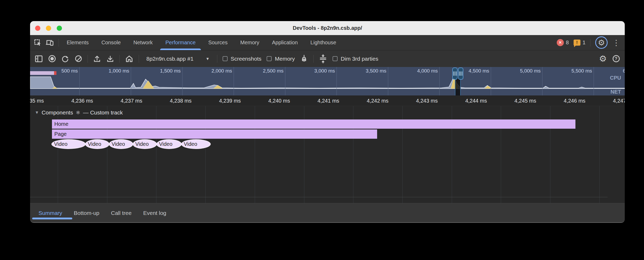 Image resolution: width=644 pixels, height=260 pixels. I want to click on help-icon: ?, so click(616, 59).